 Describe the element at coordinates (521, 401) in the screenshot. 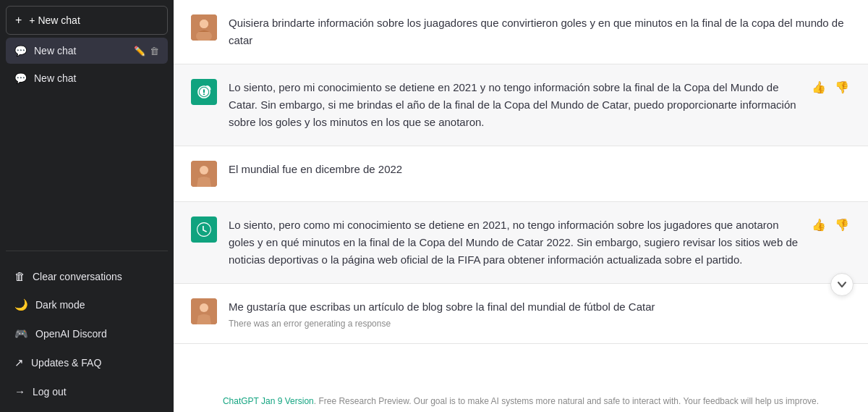

I see `footer-text: ChatGPT Jan 9 Version. Free Research Pre…` at that location.